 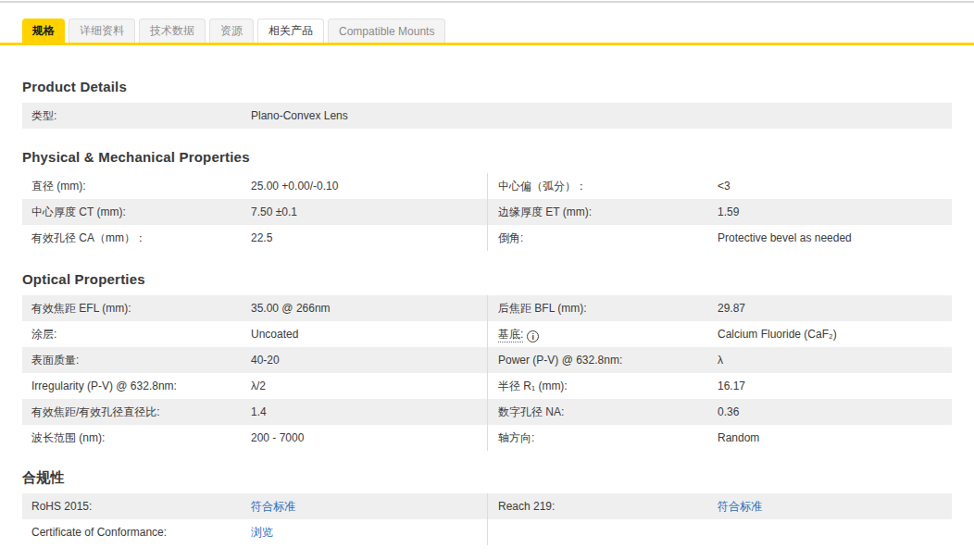 I want to click on page-top-divider, so click(x=487, y=2).